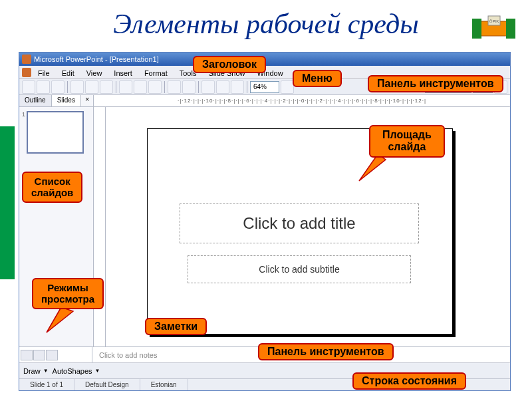 The width and height of the screenshot is (532, 399). Describe the element at coordinates (92, 87) in the screenshot. I see `preview-button` at that location.